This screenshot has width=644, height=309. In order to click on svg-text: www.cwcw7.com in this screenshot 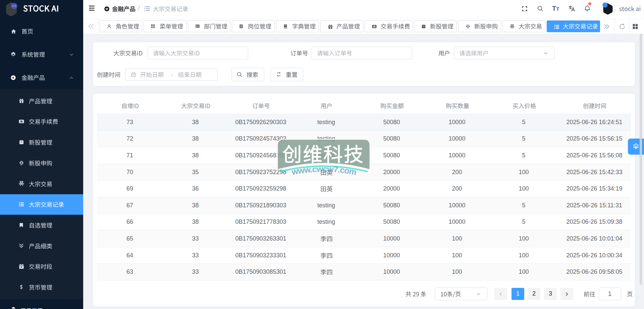, I will do `click(324, 170)`.